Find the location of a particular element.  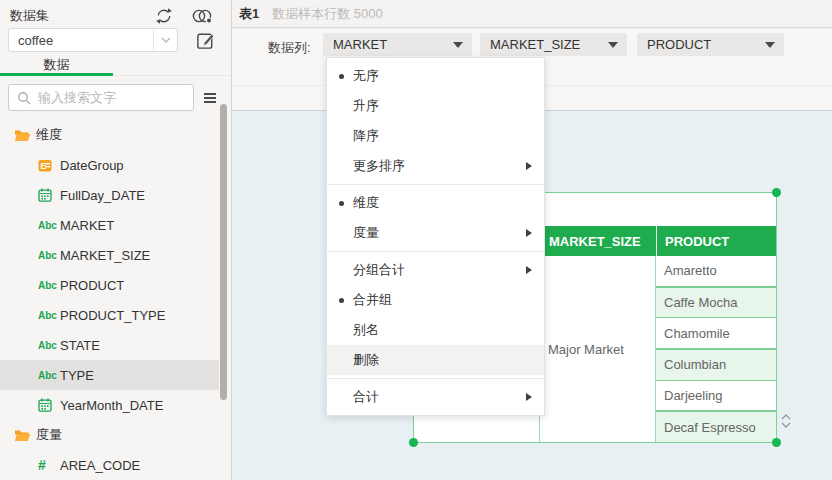

dataset-section-title: 数据集 is located at coordinates (30, 16).